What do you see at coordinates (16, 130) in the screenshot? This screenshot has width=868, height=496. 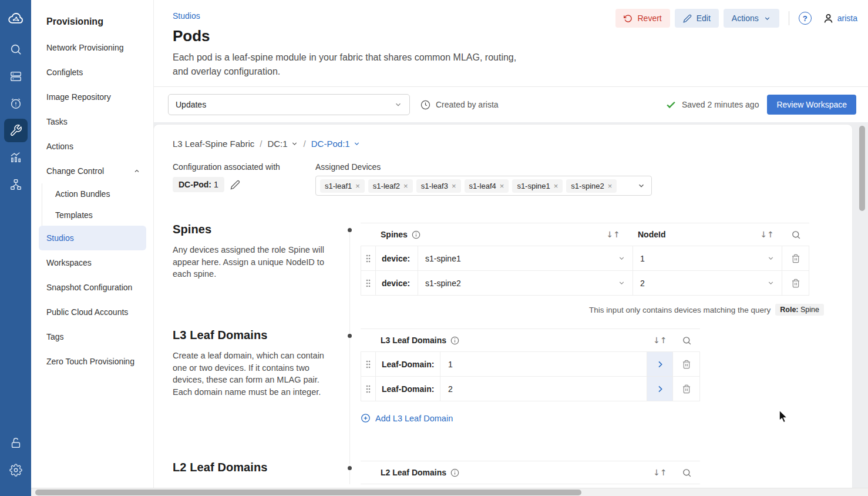 I see `provisioning-wrench-icon` at bounding box center [16, 130].